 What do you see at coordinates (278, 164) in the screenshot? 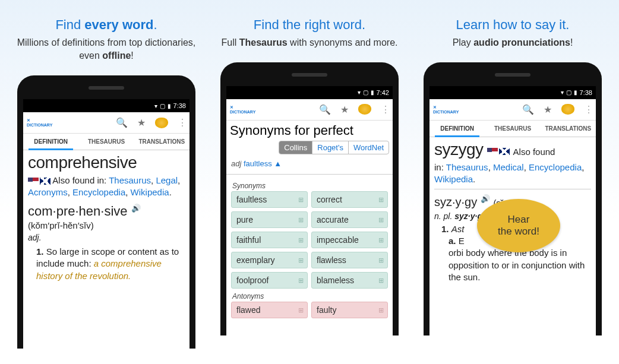
I see `collapse-arrow-icon: ▲` at bounding box center [278, 164].